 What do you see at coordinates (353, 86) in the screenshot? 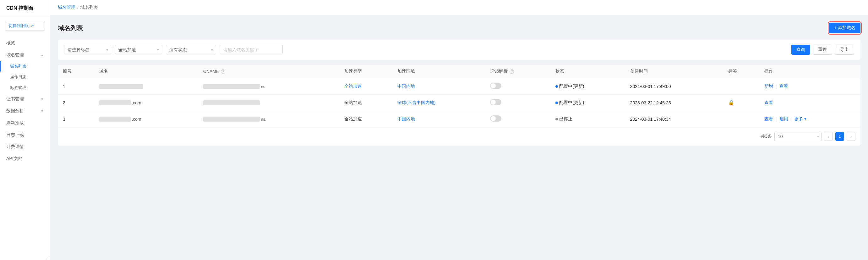
I see `row1-accel-type-link: 全站加速` at bounding box center [353, 86].